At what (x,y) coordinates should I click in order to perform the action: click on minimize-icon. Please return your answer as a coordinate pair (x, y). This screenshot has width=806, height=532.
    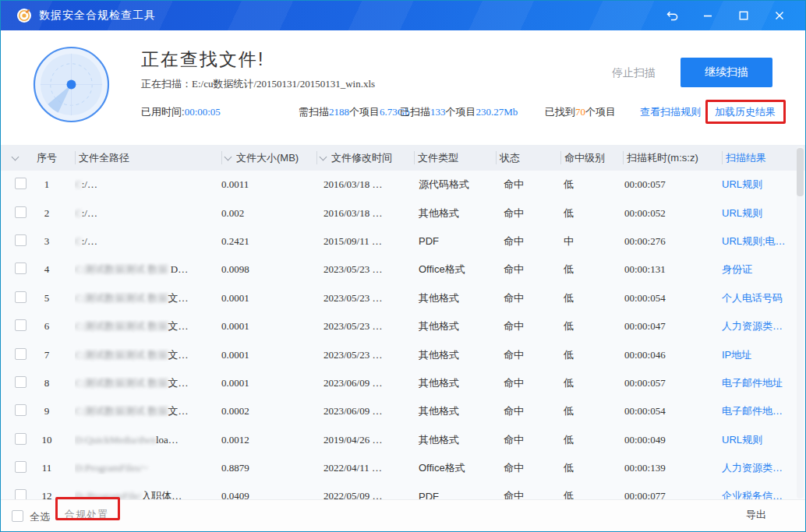
    Looking at the image, I should click on (708, 16).